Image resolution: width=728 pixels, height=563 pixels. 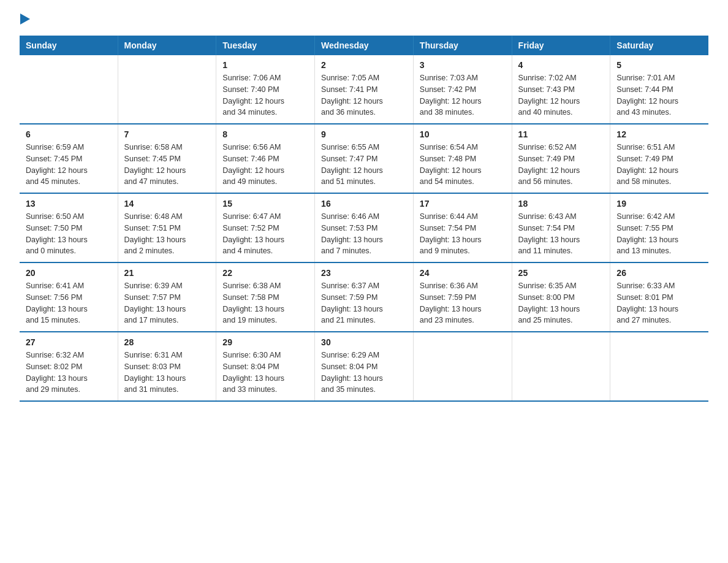 What do you see at coordinates (25, 20) in the screenshot?
I see `logo` at bounding box center [25, 20].